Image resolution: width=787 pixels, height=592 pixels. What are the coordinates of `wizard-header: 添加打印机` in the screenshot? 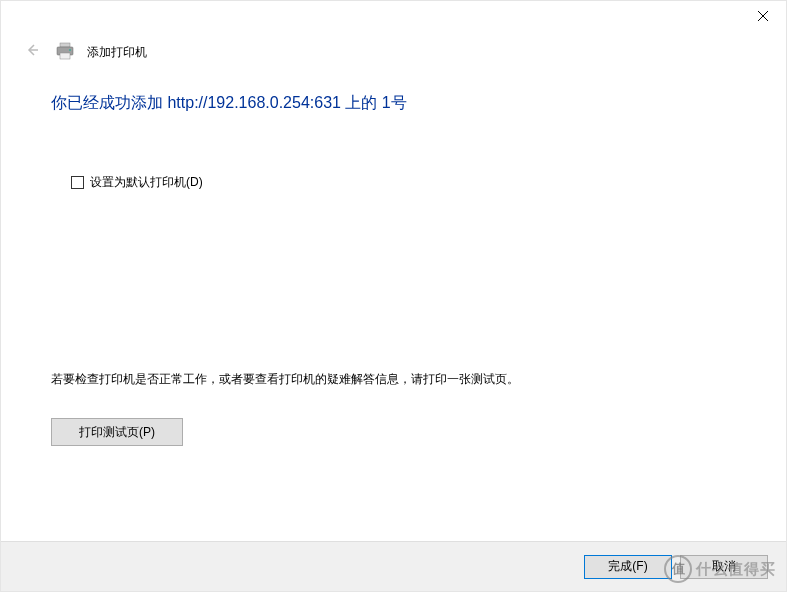 It's located at (394, 48).